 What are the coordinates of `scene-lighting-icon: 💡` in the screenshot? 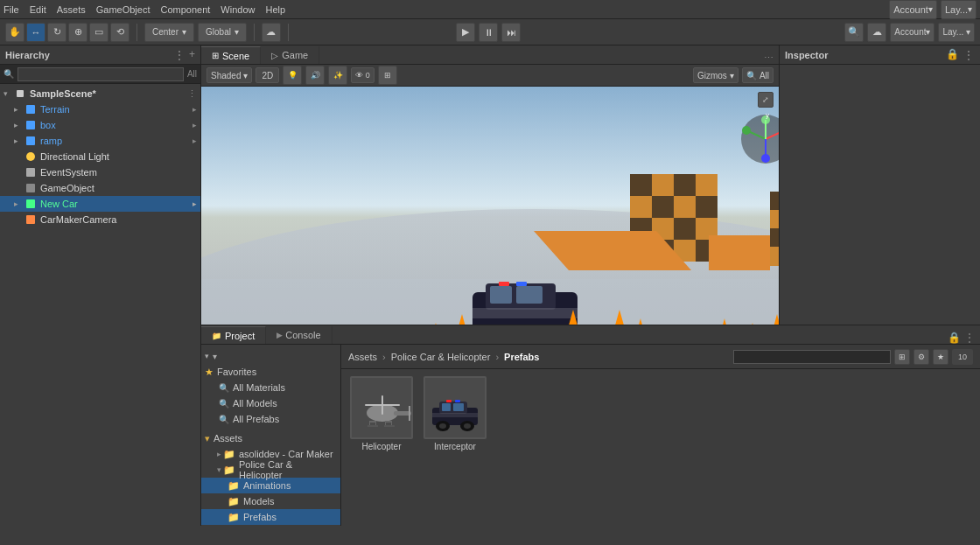 It's located at (292, 75).